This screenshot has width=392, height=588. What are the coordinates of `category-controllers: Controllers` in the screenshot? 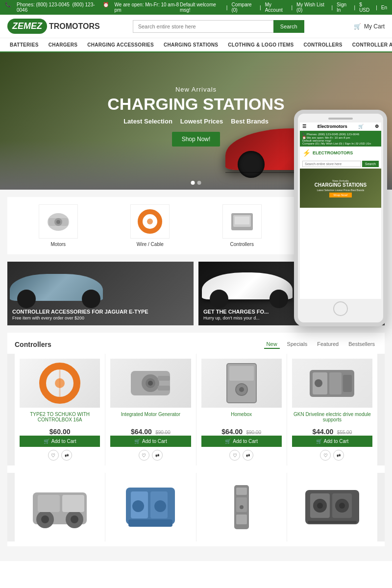 It's located at (242, 225).